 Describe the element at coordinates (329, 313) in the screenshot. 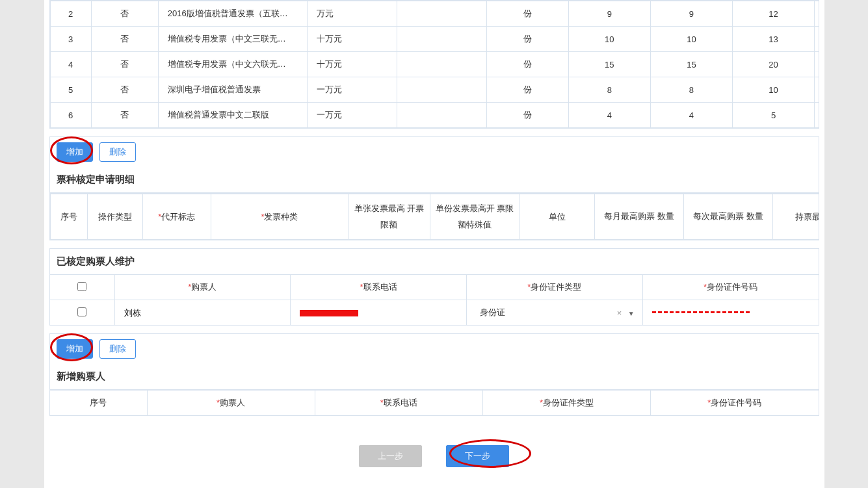

I see `buyer-phone-redacted` at that location.